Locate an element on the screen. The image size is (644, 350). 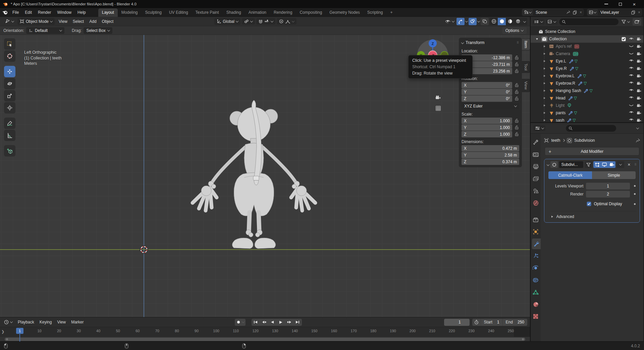
outliner-display-mode-dropdown is located at coordinates (539, 22).